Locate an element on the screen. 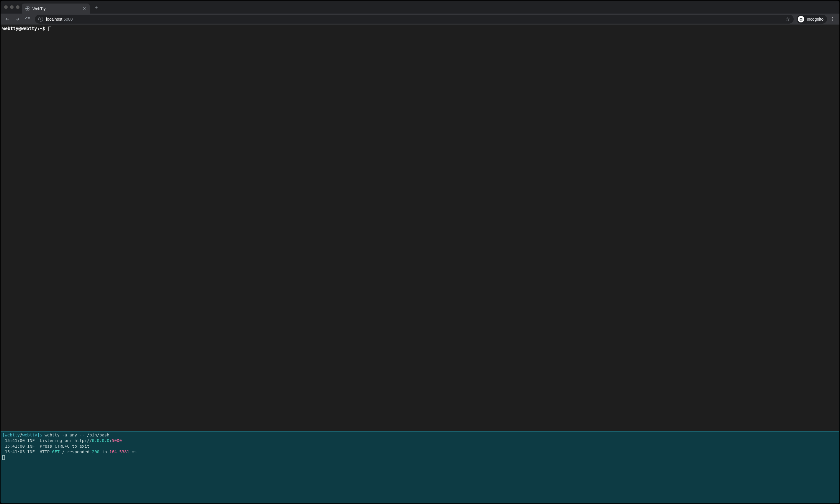 The height and width of the screenshot is (504, 840). log-status: 200 is located at coordinates (95, 452).